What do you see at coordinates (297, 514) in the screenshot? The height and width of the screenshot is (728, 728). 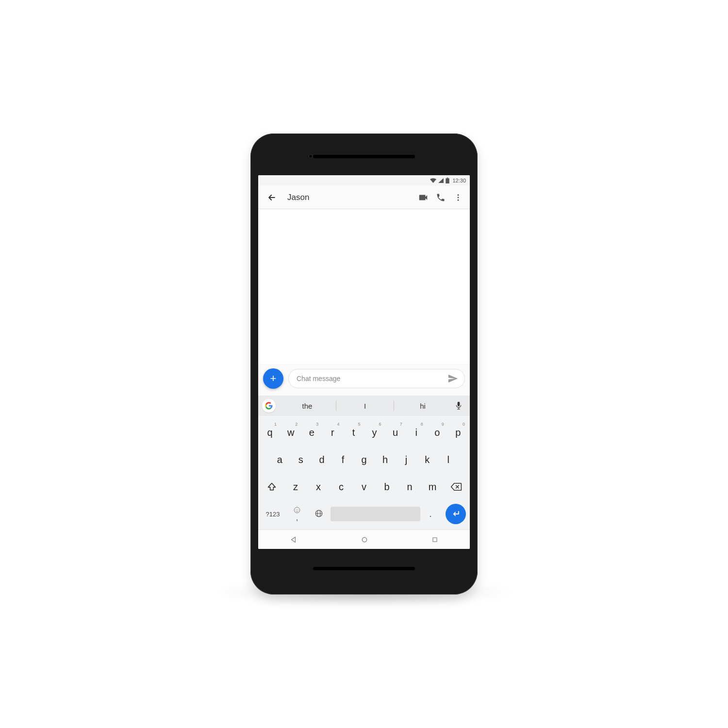 I see `comma-key: ,` at bounding box center [297, 514].